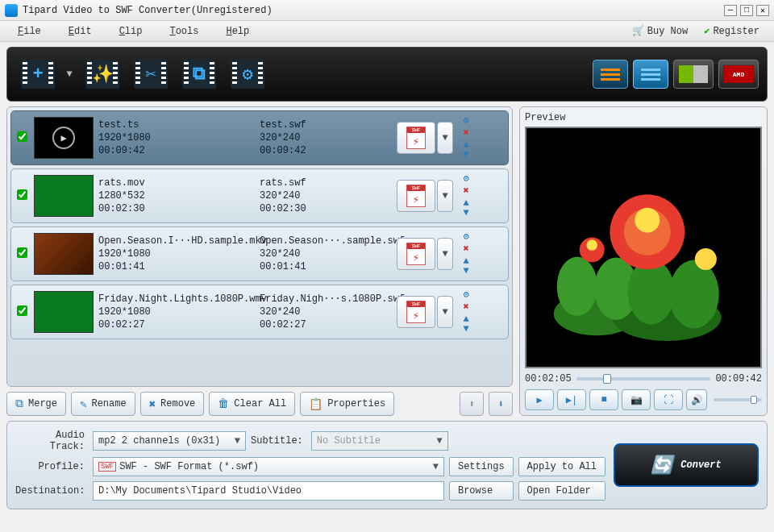 Image resolution: width=774 pixels, height=532 pixels. What do you see at coordinates (763, 10) in the screenshot?
I see `close-button: ✕` at bounding box center [763, 10].